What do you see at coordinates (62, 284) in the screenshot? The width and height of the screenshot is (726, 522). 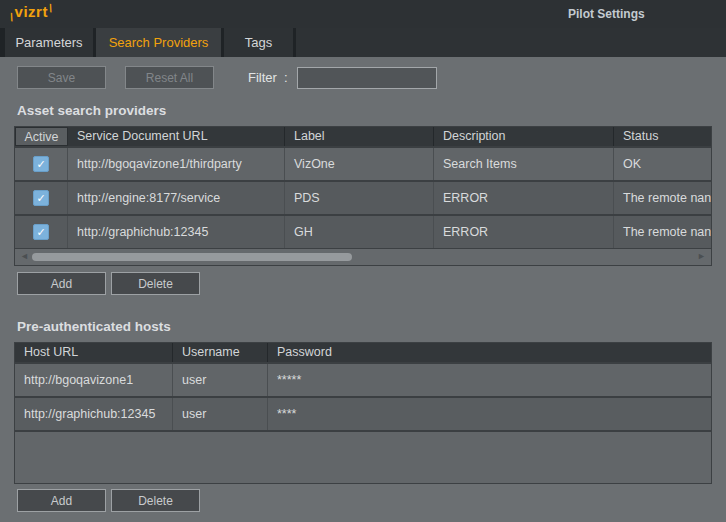 I see `add-provider-button: Add` at bounding box center [62, 284].